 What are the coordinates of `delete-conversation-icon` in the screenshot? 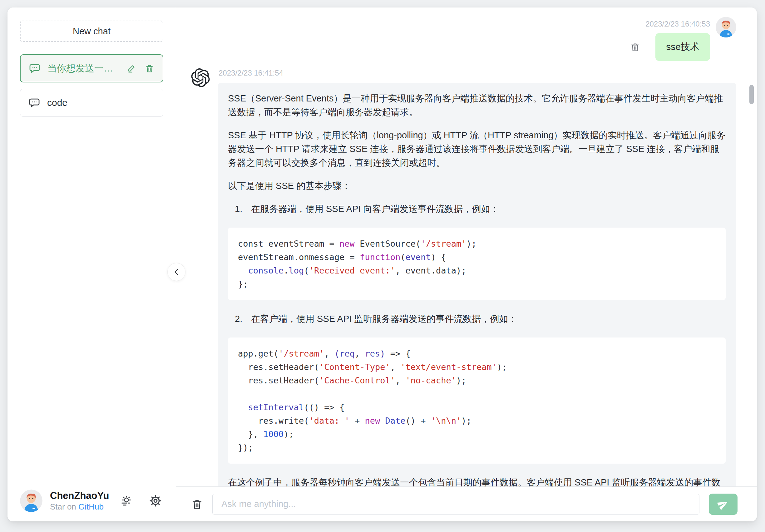 It's located at (150, 68).